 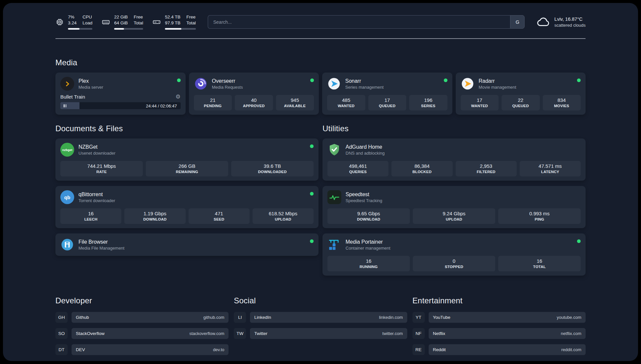 I want to click on stat-upload: 618.52 Mbps UPLOAD, so click(x=283, y=216).